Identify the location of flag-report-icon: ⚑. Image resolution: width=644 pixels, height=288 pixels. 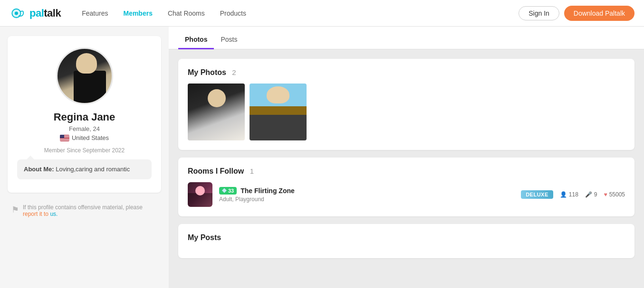
(15, 210).